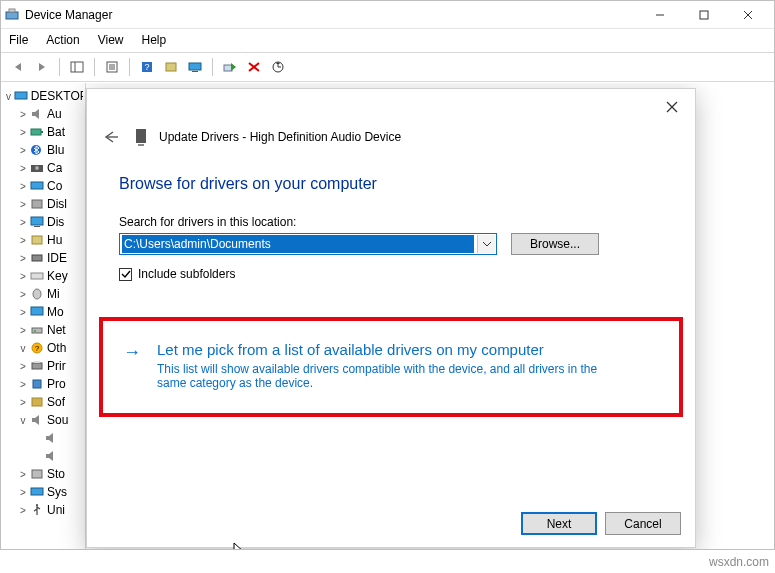  What do you see at coordinates (254, 67) in the screenshot?
I see `uninstall-device-icon` at bounding box center [254, 67].